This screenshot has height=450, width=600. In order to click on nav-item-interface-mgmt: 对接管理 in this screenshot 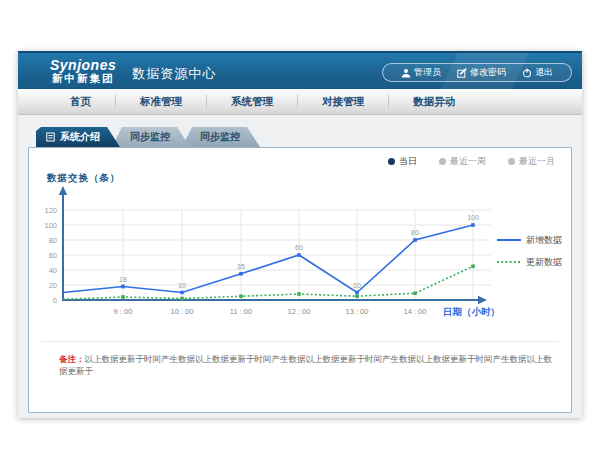, I will do `click(342, 102)`.